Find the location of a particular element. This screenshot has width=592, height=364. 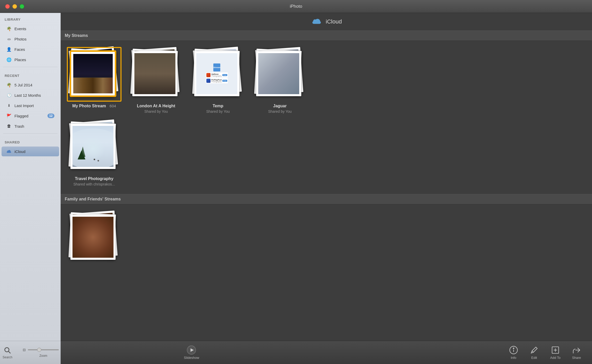

icloud-header-title: iCloud is located at coordinates (334, 22).